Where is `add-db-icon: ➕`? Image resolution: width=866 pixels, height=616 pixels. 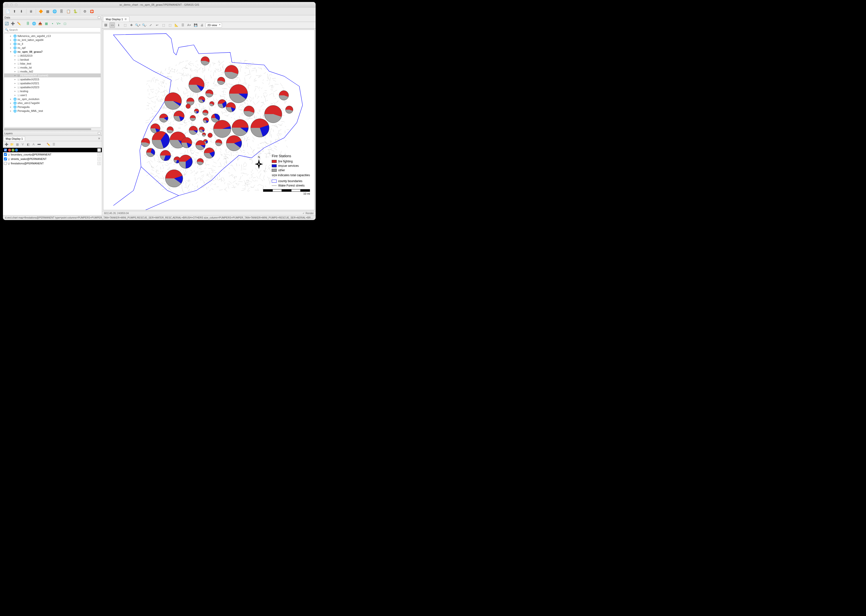
add-db-icon: ➕ is located at coordinates (13, 24).